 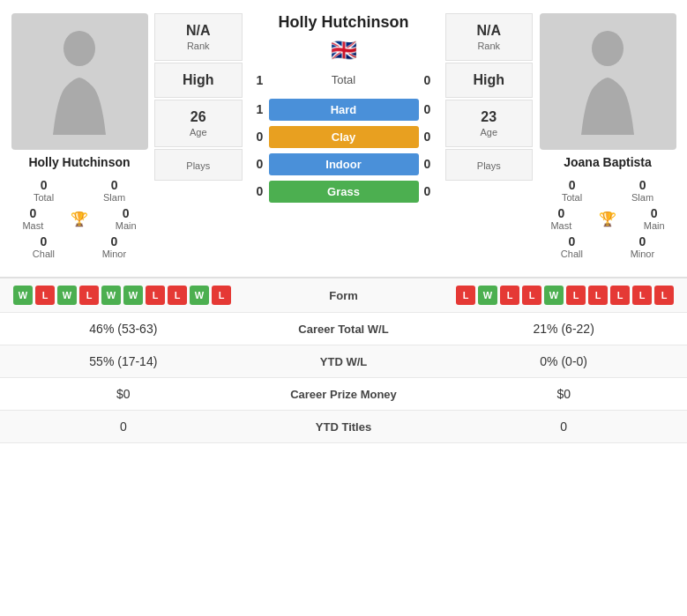 What do you see at coordinates (564, 329) in the screenshot?
I see `career-wl-right: 21% (6-22)` at bounding box center [564, 329].